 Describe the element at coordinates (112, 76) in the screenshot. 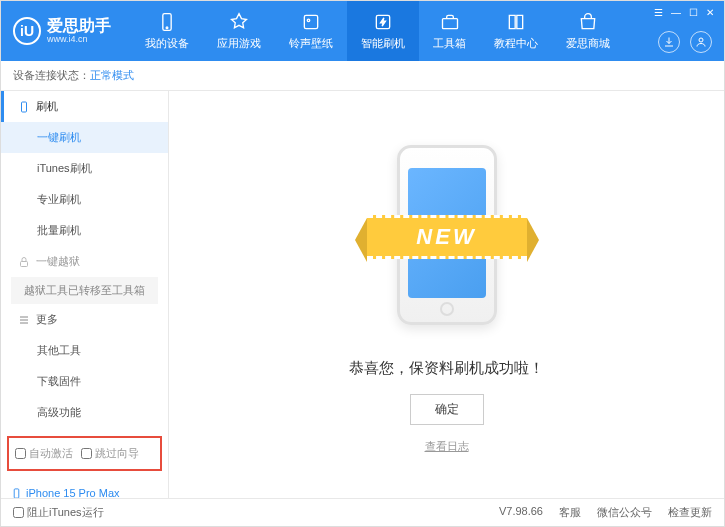

I see `status-mode: 正常模式` at that location.